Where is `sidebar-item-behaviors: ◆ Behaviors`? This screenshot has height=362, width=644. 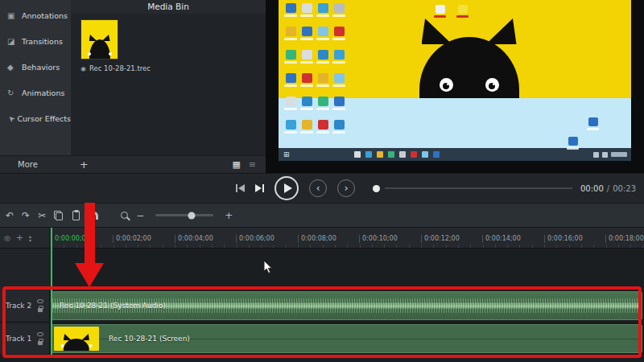
sidebar-item-behaviors: ◆ Behaviors is located at coordinates (35, 67).